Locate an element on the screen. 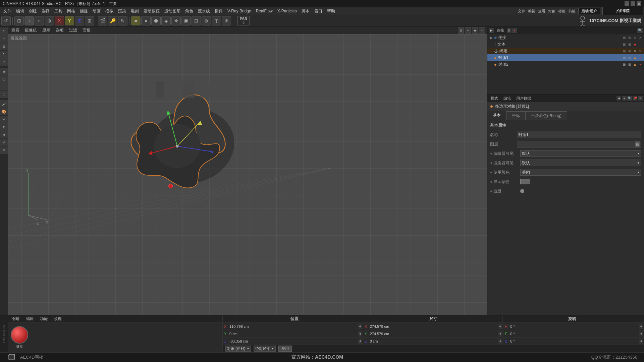 This screenshot has height=362, width=644. props-mode: 模式 is located at coordinates (494, 99).